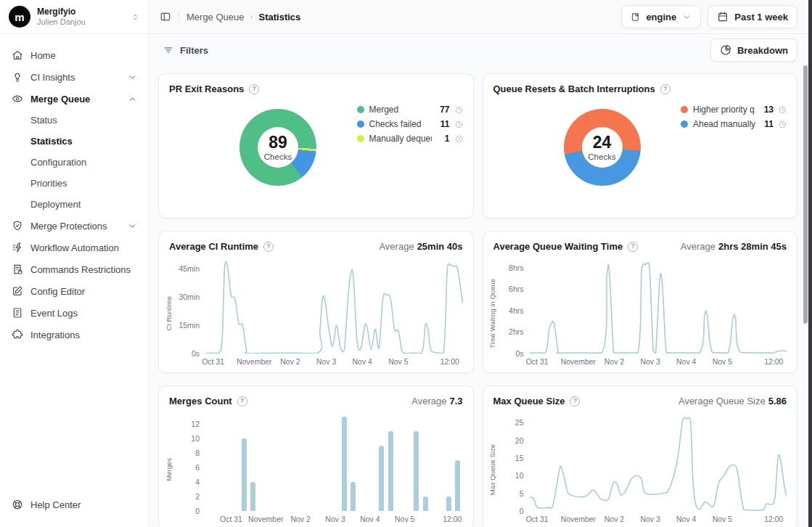  Describe the element at coordinates (401, 124) in the screenshot. I see `legend-label: Checks failed` at that location.